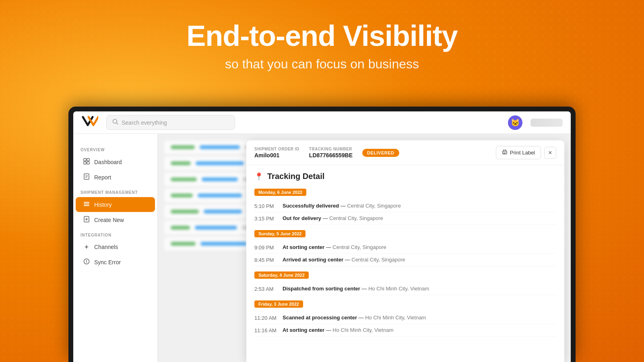 The height and width of the screenshot is (362, 644). What do you see at coordinates (108, 162) in the screenshot?
I see `sidebar-label-dashboard: Dashboard` at bounding box center [108, 162].